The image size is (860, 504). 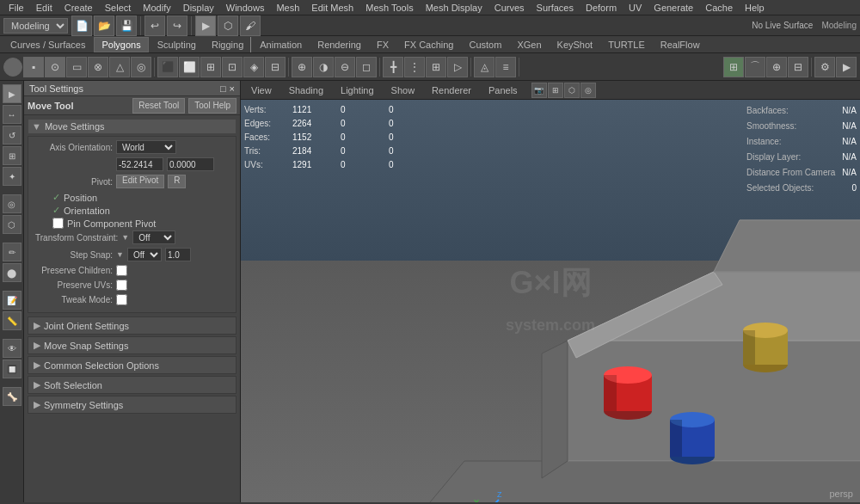 I want to click on rotate-icon: ↺, so click(x=12, y=135).